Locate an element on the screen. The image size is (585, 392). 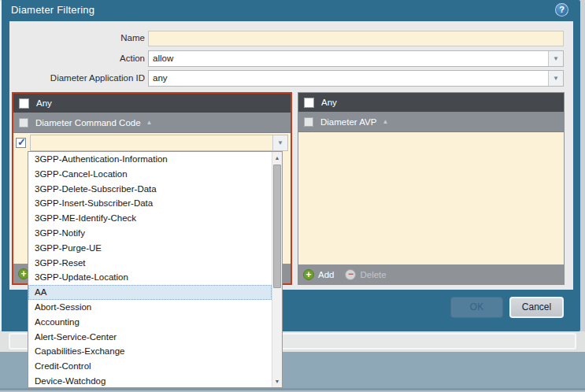
action-value: allow is located at coordinates (163, 58).